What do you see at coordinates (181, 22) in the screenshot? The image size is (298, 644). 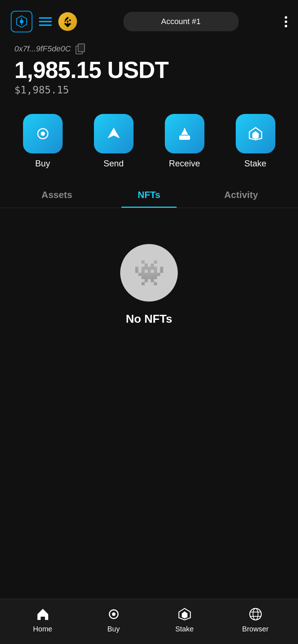 I see `account-button: Account #1` at bounding box center [181, 22].